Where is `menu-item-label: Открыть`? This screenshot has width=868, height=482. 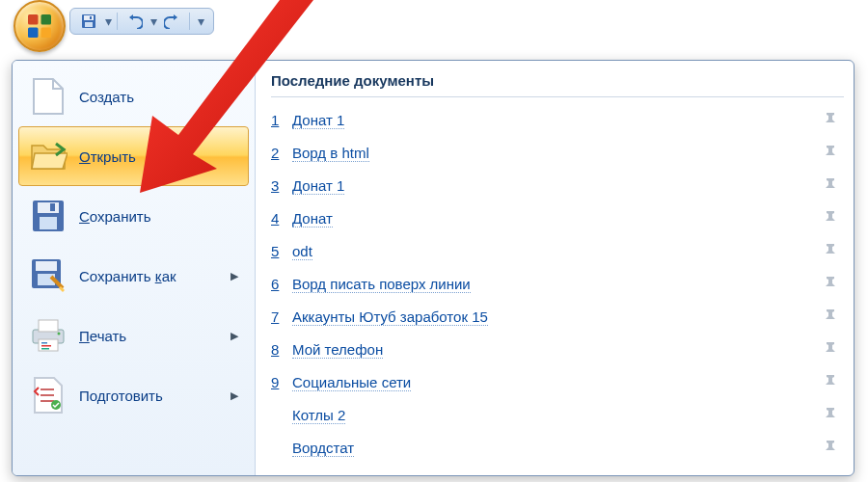 menu-item-label: Открыть is located at coordinates (108, 156).